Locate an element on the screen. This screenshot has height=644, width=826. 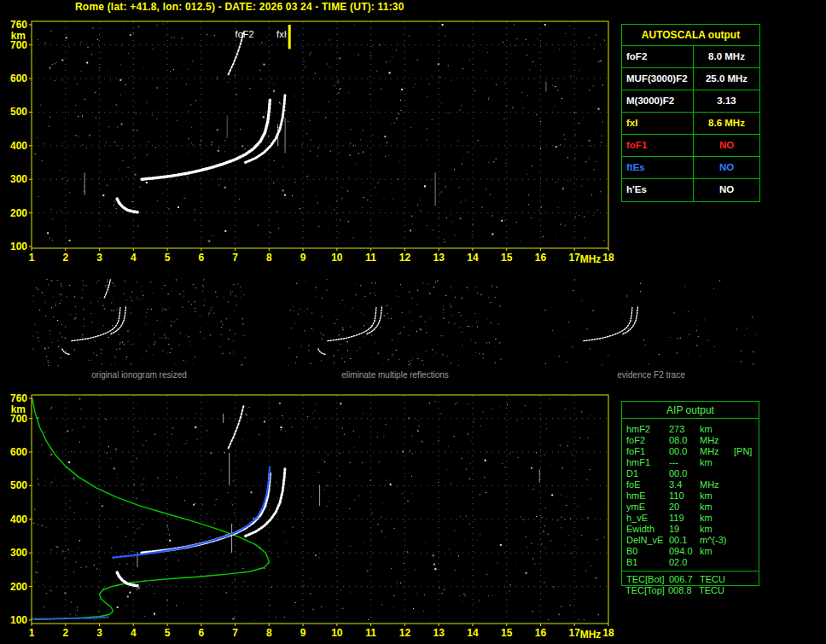
x-tick-label: 13 is located at coordinates (439, 633).